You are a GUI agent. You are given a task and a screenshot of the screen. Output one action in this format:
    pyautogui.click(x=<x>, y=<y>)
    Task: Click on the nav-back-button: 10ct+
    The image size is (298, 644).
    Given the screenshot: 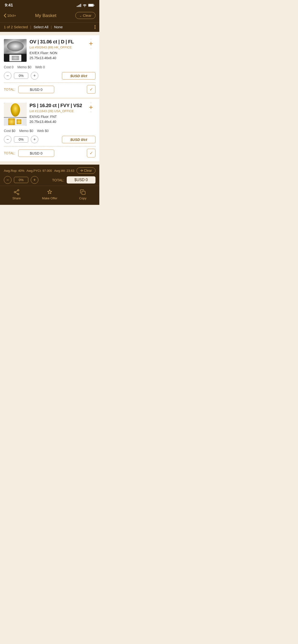 What is the action you would take?
    pyautogui.click(x=10, y=16)
    